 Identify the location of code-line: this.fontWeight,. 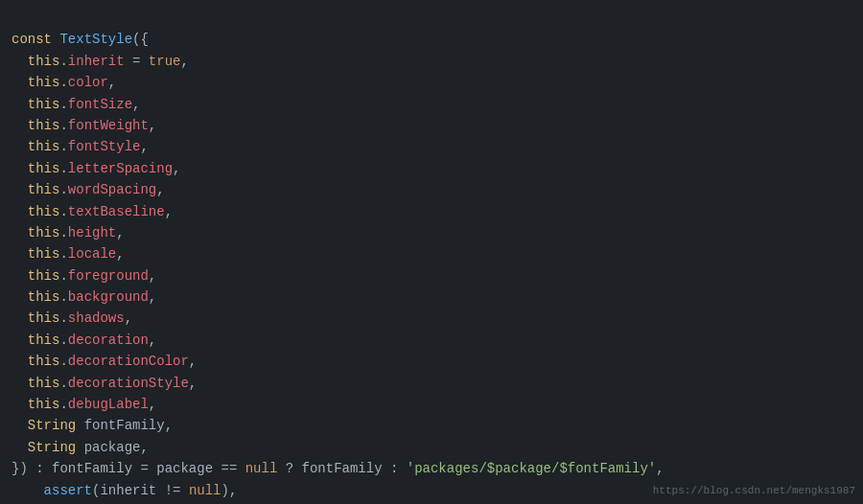
(432, 126).